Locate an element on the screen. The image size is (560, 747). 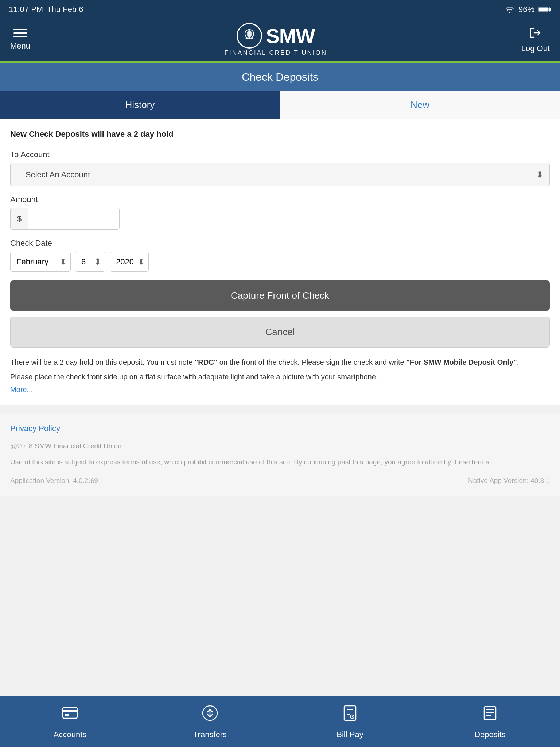
logout-button: Log Out is located at coordinates (536, 40).